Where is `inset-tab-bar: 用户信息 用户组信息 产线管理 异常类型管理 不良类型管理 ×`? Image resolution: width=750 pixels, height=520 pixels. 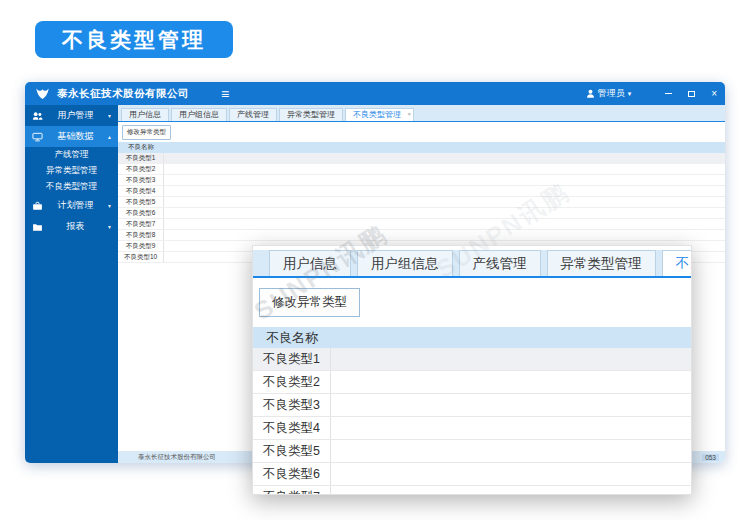 inset-tab-bar: 用户信息 用户组信息 产线管理 异常类型管理 不良类型管理 × is located at coordinates (472, 264).